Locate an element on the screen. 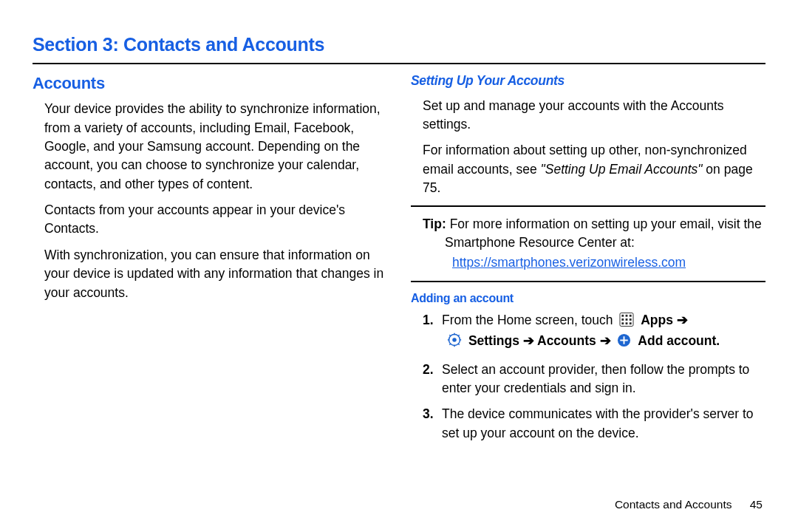 The image size is (798, 532). settings-icon is located at coordinates (454, 343).